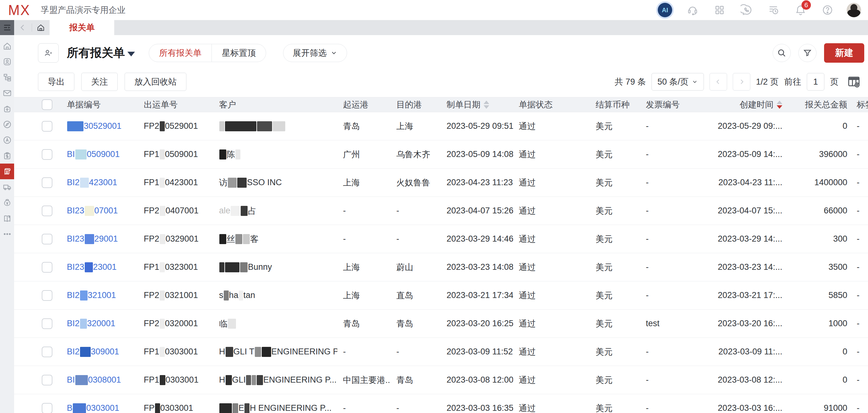 The height and width of the screenshot is (413, 868). What do you see at coordinates (844, 53) in the screenshot?
I see `create-button: 新建` at bounding box center [844, 53].